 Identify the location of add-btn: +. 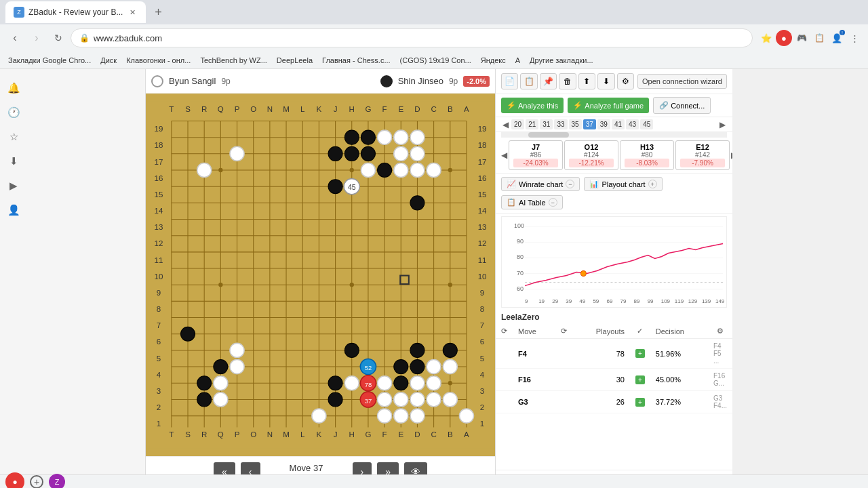
(37, 482).